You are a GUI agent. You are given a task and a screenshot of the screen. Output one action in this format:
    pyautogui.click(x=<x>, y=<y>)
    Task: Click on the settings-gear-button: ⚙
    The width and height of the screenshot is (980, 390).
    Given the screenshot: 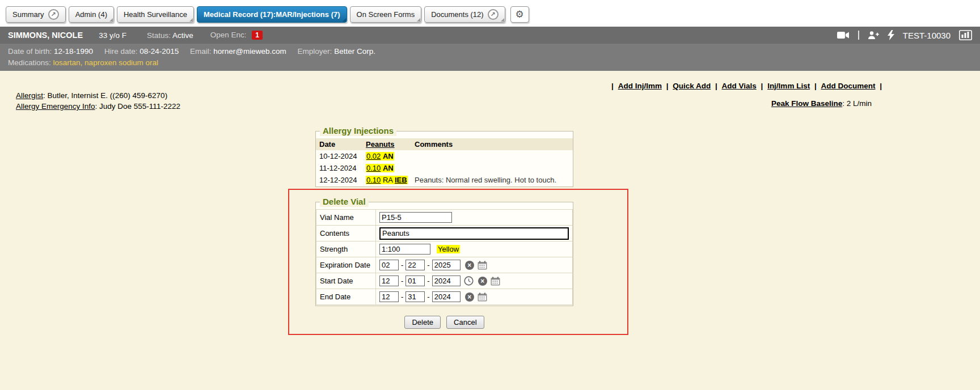 What is the action you would take?
    pyautogui.click(x=519, y=15)
    